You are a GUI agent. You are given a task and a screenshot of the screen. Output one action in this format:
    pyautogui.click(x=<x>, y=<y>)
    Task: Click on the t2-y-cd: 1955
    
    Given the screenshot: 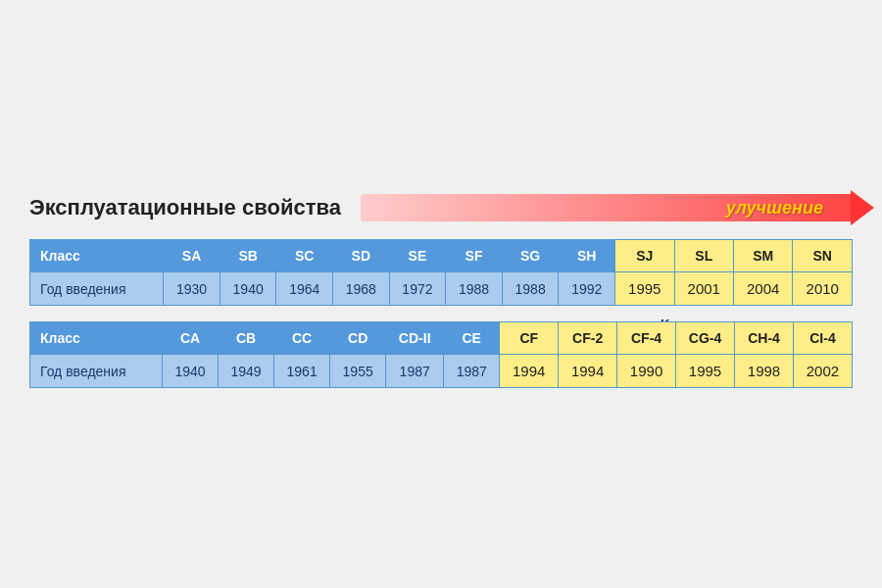 What is the action you would take?
    pyautogui.click(x=359, y=371)
    